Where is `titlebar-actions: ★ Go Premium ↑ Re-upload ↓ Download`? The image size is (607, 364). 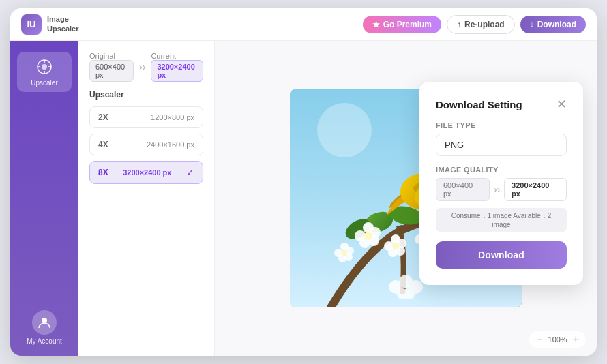 titlebar-actions: ★ Go Premium ↑ Re-upload ↓ Download is located at coordinates (475, 25).